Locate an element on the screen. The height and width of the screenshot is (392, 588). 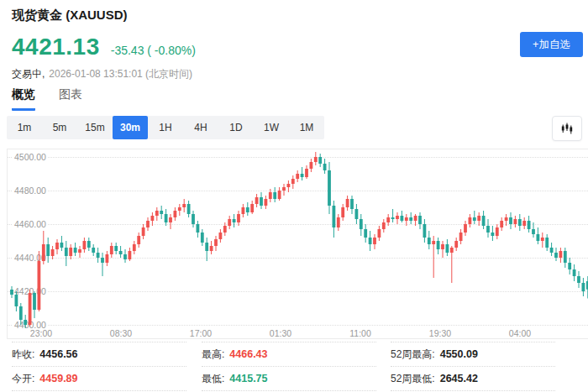
stat-label: 今开: is located at coordinates (24, 379).